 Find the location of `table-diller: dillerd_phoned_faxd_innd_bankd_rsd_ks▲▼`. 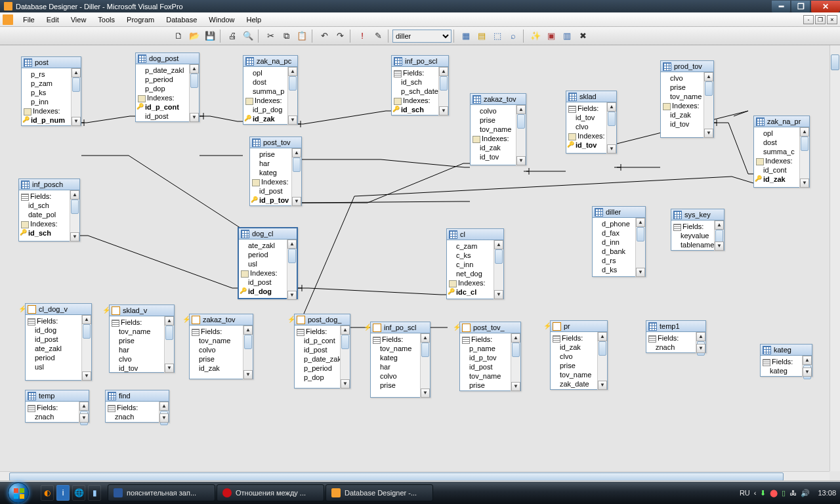

table-diller: dillerd_phoned_faxd_innd_bankd_rsd_ks▲▼ is located at coordinates (619, 242).